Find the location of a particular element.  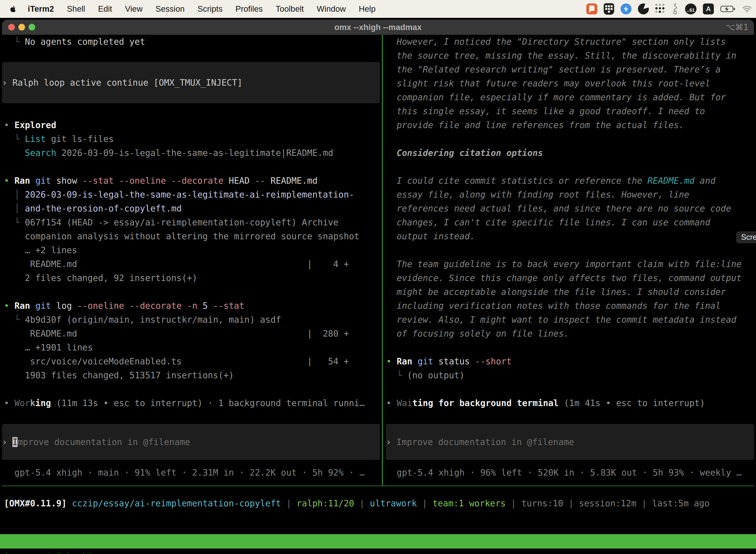

text-segment: provide file and line references from th… is located at coordinates (535, 125).